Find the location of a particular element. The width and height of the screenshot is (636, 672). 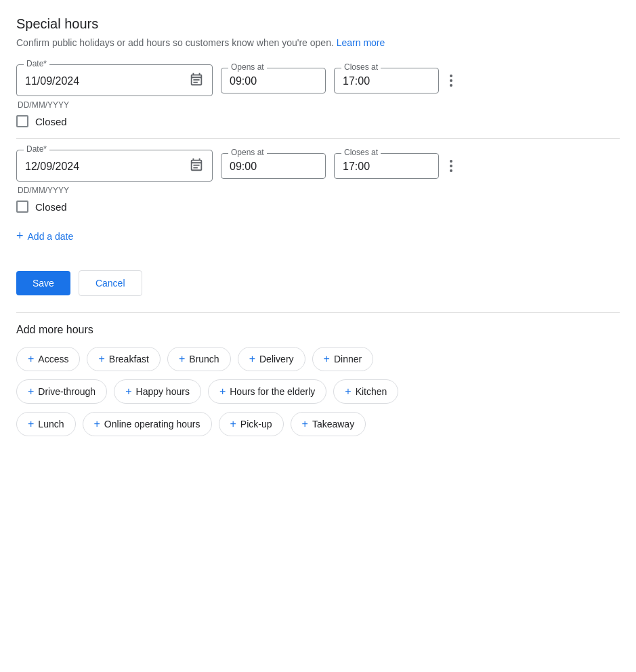

closes-label-2: Closes at is located at coordinates (361, 152).